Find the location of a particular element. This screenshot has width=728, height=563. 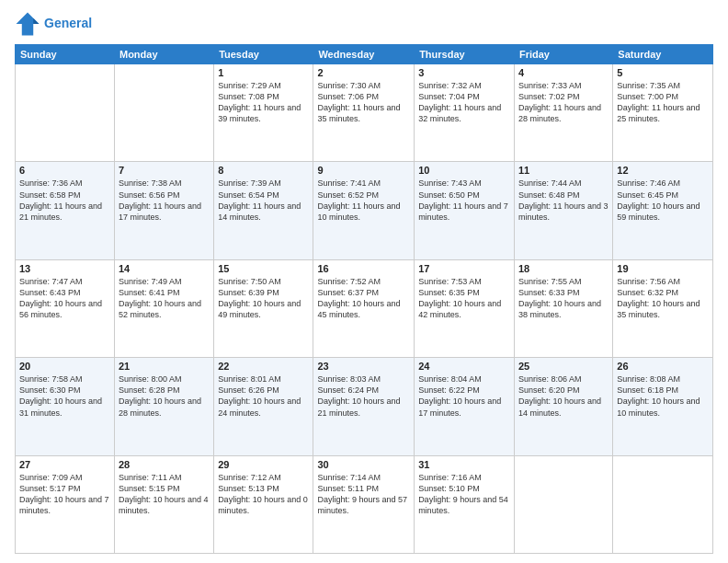

day-info: Sunrise: 7:16 AM Sunset: 5:10 PM Dayligh… is located at coordinates (464, 495).